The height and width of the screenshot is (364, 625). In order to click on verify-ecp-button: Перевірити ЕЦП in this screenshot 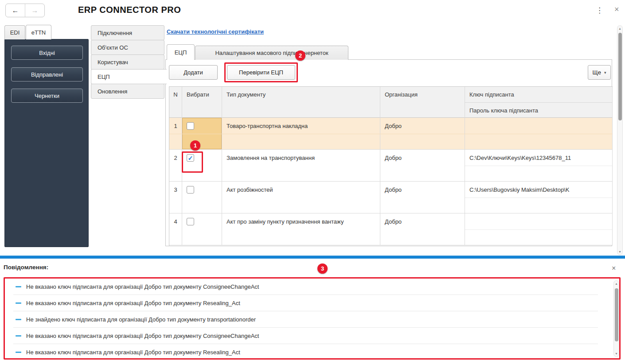, I will do `click(261, 73)`.